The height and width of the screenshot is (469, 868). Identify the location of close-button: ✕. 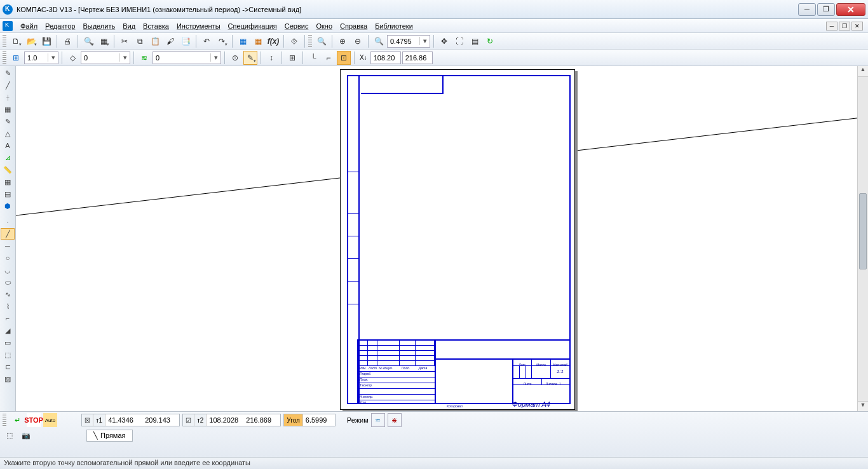
(851, 10).